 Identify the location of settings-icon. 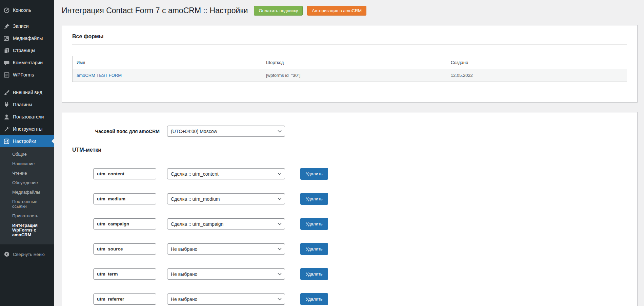
(6, 141).